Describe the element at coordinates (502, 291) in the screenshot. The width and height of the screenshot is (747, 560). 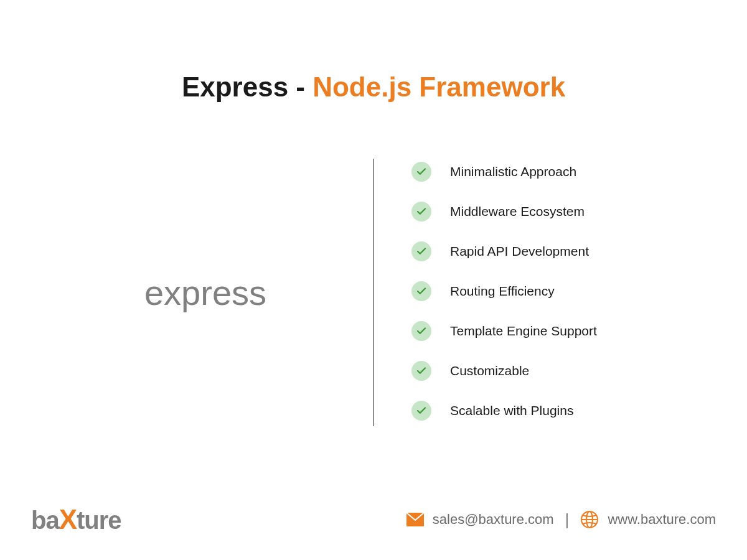
I see `feature-label: Routing Efficiency` at that location.